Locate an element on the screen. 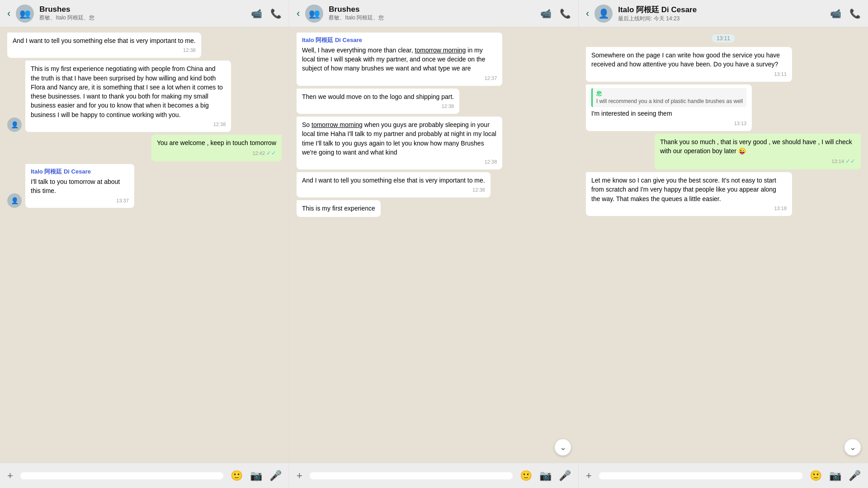  back-button-3: ‹ is located at coordinates (588, 14).